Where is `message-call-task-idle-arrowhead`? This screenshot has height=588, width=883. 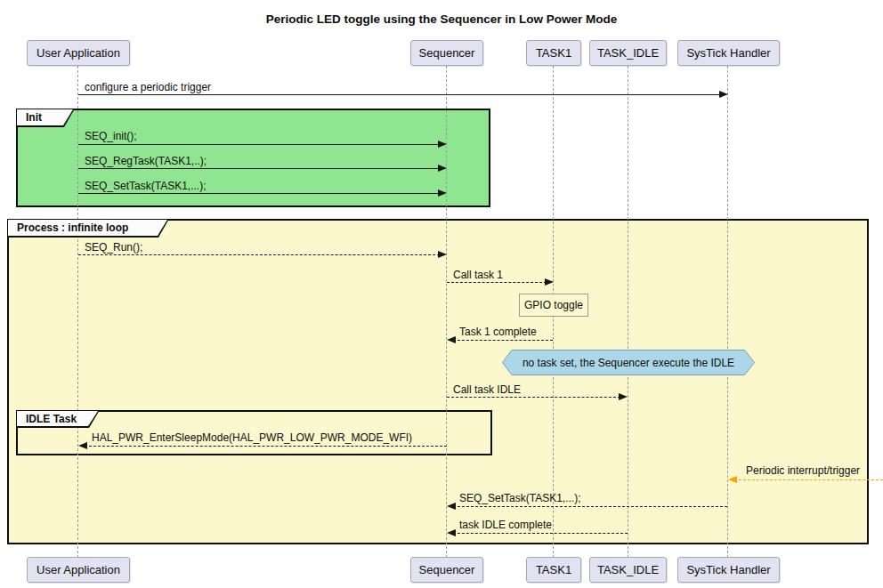 message-call-task-idle-arrowhead is located at coordinates (623, 397).